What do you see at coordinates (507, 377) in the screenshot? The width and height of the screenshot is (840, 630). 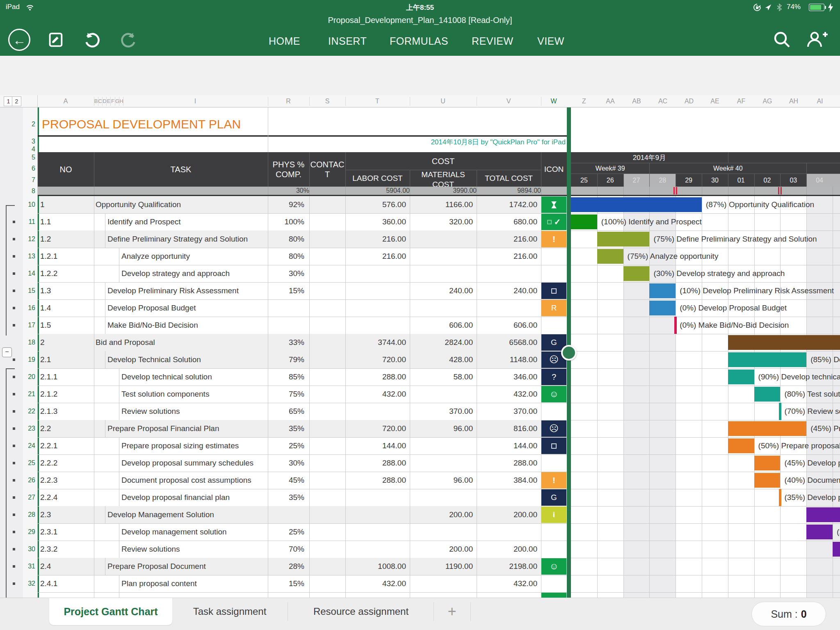 I see `cell-total: 346.00` at bounding box center [507, 377].